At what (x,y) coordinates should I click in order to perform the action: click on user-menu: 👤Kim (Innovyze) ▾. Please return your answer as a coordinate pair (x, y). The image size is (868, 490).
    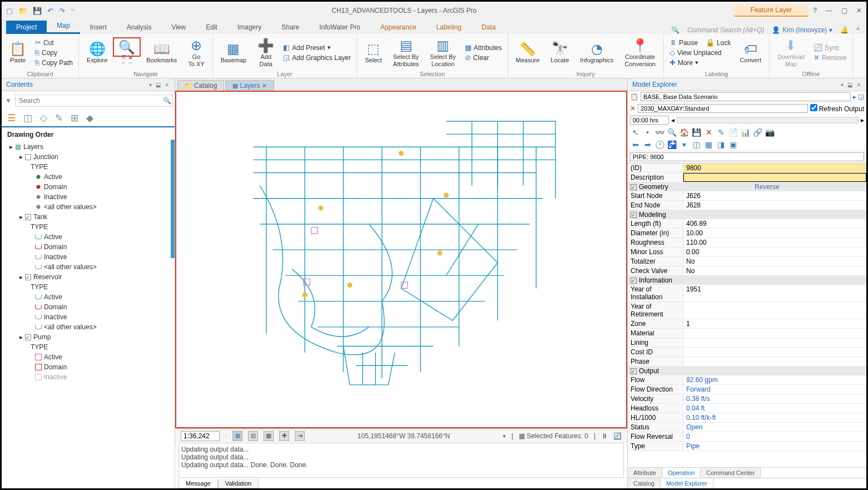
    Looking at the image, I should click on (802, 30).